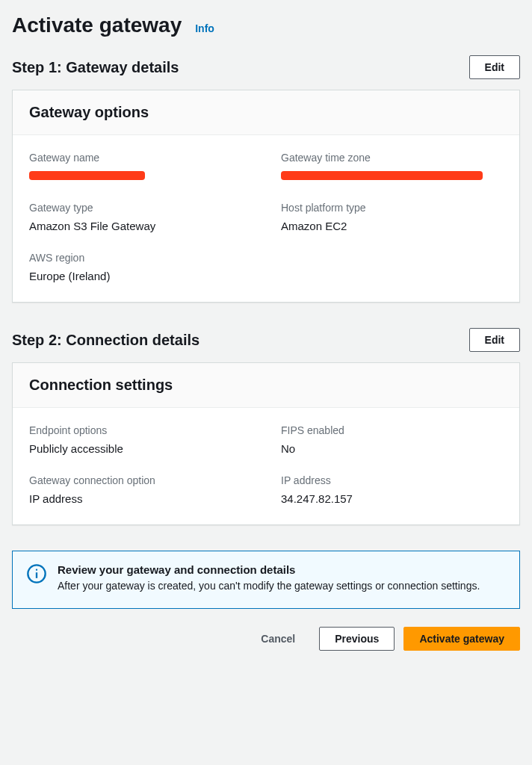 This screenshot has height=765, width=532. What do you see at coordinates (96, 67) in the screenshot?
I see `step1-title: Step 1: Gateway details` at bounding box center [96, 67].